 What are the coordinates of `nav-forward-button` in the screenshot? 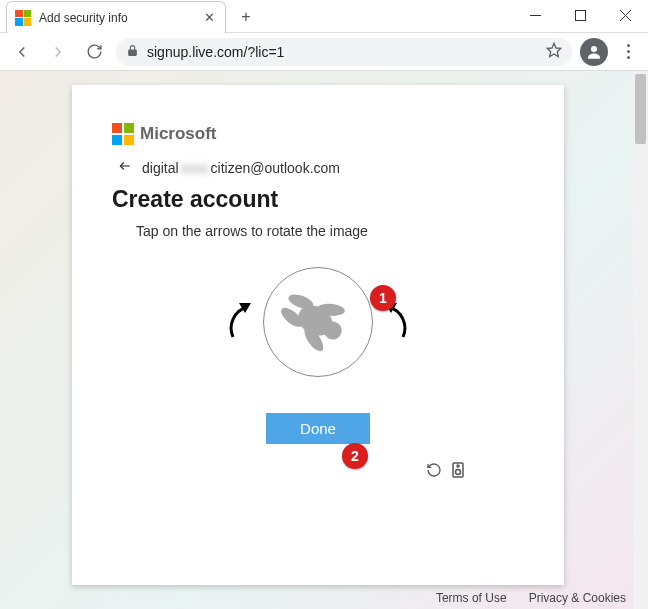 It's located at (58, 52).